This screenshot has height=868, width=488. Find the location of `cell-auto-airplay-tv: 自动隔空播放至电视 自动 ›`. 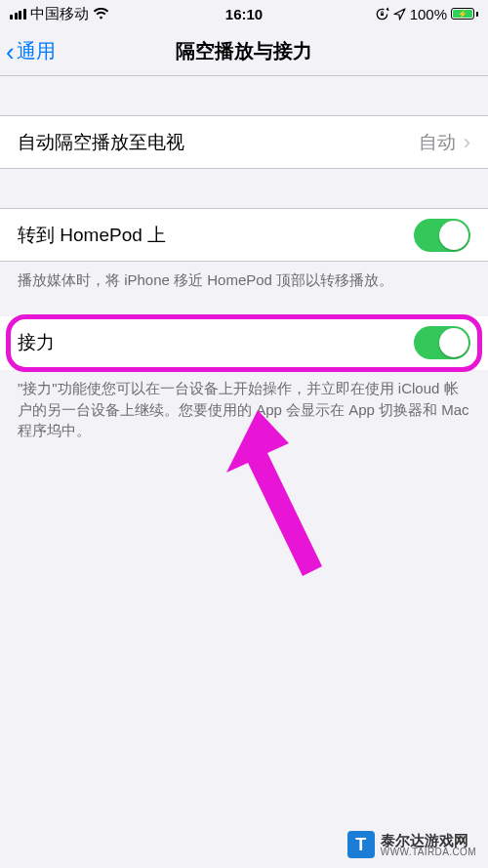

cell-auto-airplay-tv: 自动隔空播放至电视 自动 › is located at coordinates (244, 143).